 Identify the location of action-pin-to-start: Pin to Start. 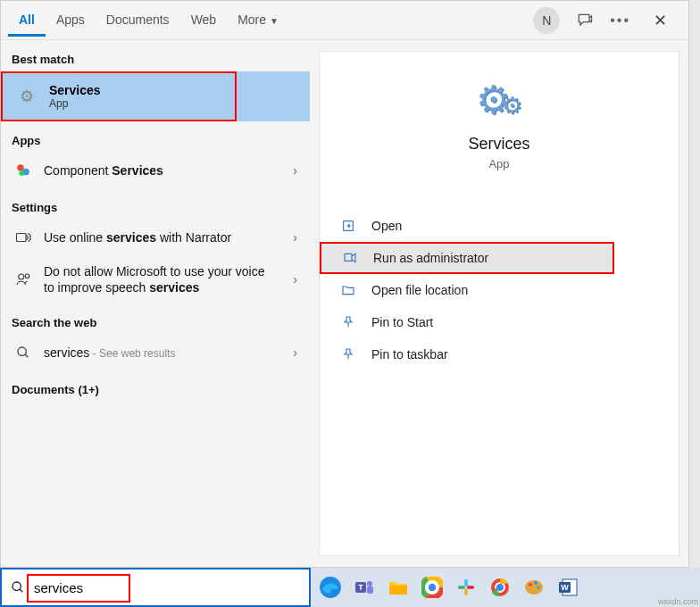
(499, 322).